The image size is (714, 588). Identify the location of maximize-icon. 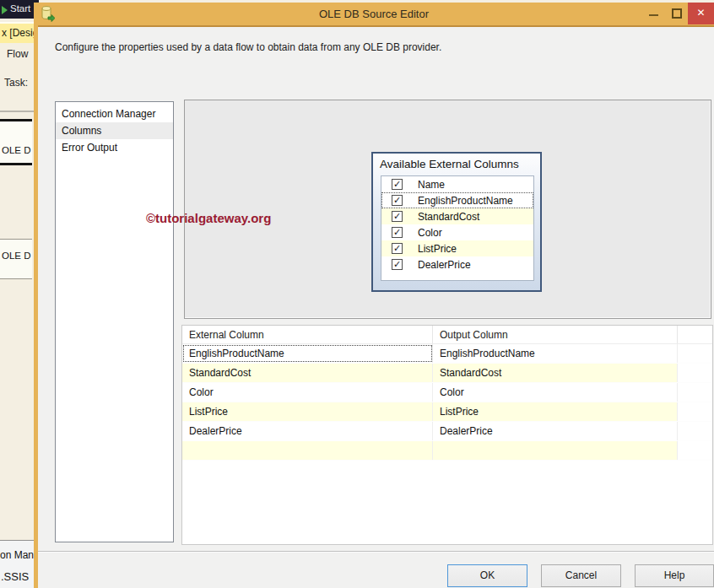
(677, 13).